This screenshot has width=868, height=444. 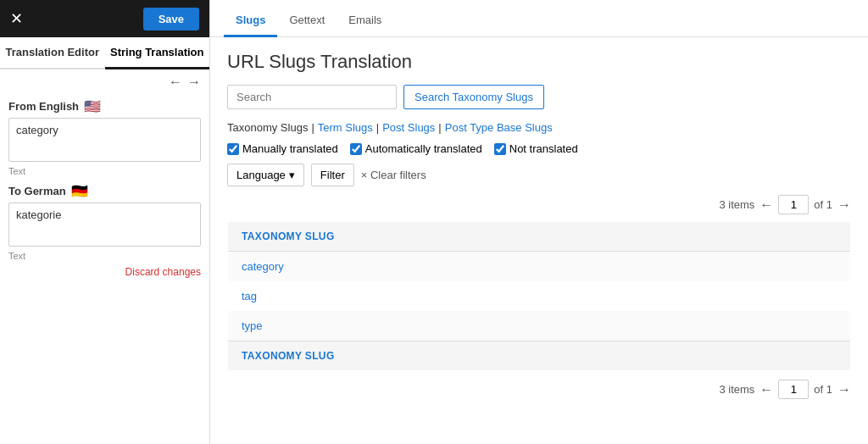 I want to click on clear-filters-link: × Clear filters, so click(x=393, y=175).